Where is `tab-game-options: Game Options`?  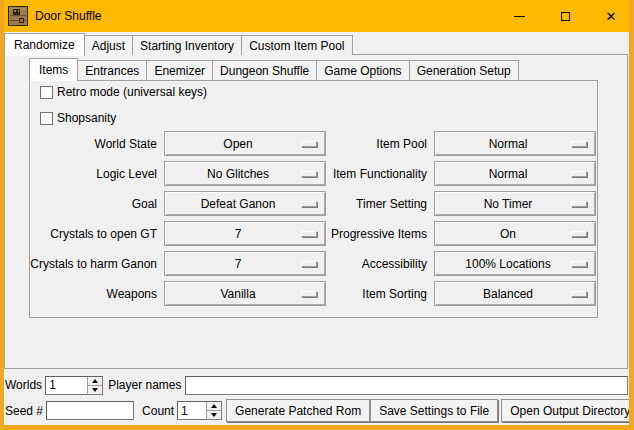
tab-game-options: Game Options is located at coordinates (362, 70).